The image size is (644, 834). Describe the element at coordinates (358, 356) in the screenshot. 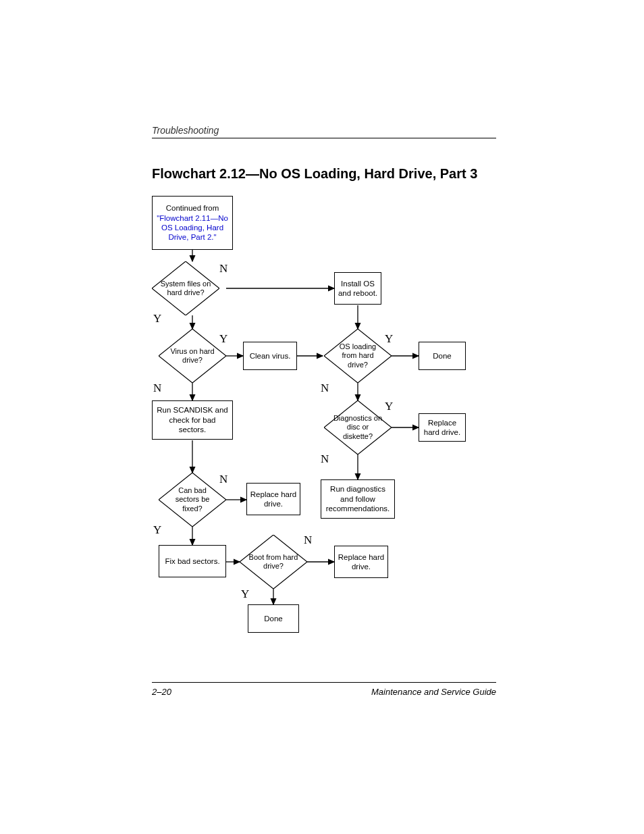

I see `decision-os-loading-text: OS loading from hard drive?` at that location.